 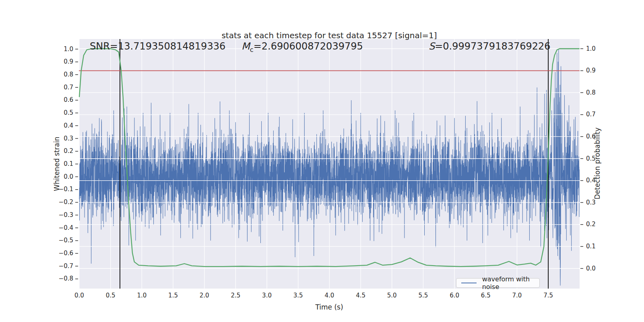 What do you see at coordinates (361, 295) in the screenshot?
I see `x-tick-label: 4.5` at bounding box center [361, 295].